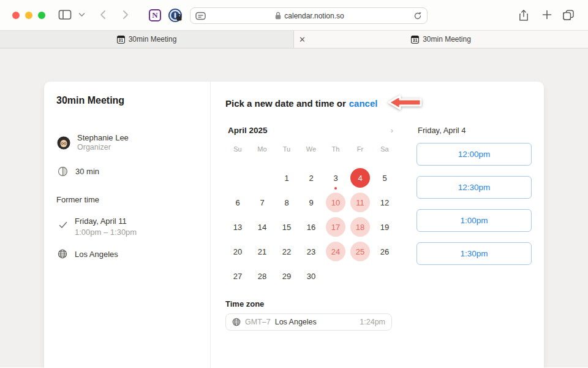  Describe the element at coordinates (385, 202) in the screenshot. I see `calendar-day-12: 12` at that location.